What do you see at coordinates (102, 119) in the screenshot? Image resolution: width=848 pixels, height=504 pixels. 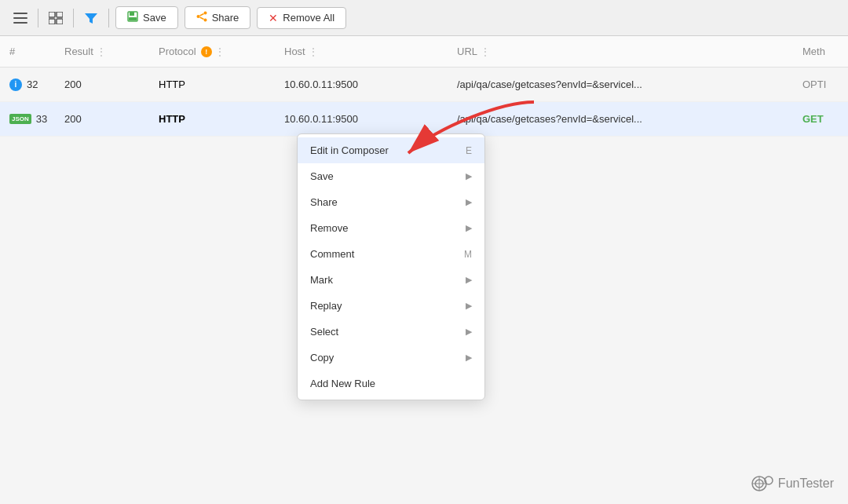 I see `row-result-33: 200` at bounding box center [102, 119].